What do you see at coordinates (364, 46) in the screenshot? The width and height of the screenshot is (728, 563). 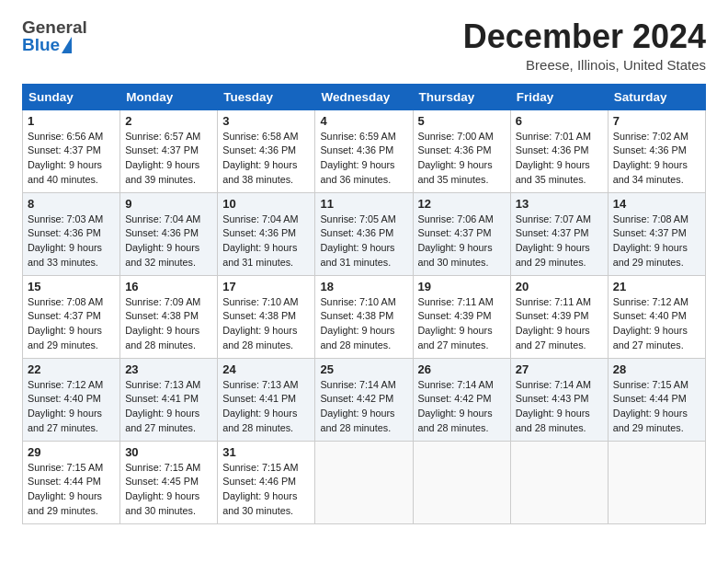 I see `header: General Blue December 2024 Breese, Illin…` at bounding box center [364, 46].